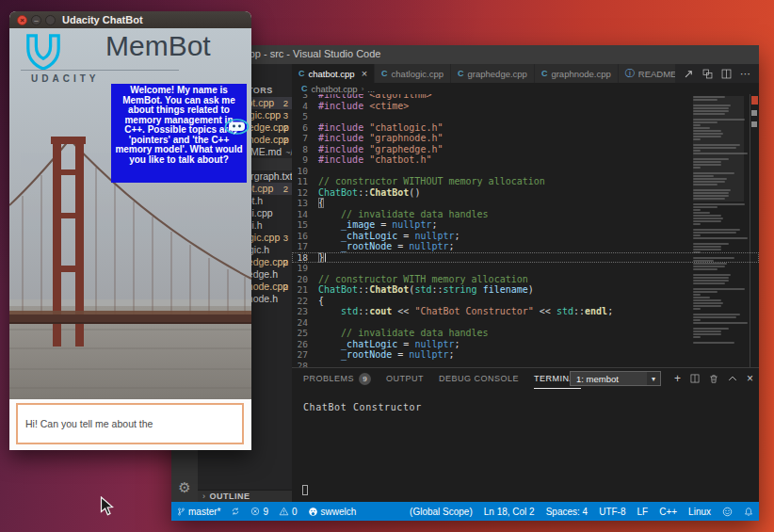 The width and height of the screenshot is (774, 532). Describe the element at coordinates (305, 312) in the screenshot. I see `line-number: 23` at that location.